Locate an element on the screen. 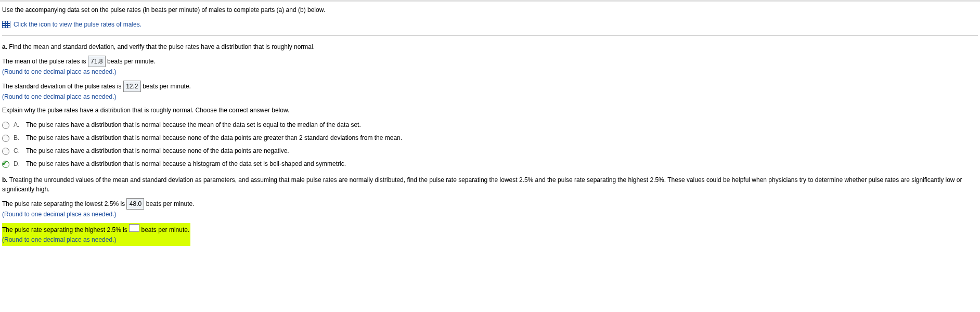 This screenshot has height=312, width=980. part-a-prefix: a. is located at coordinates (5, 47).